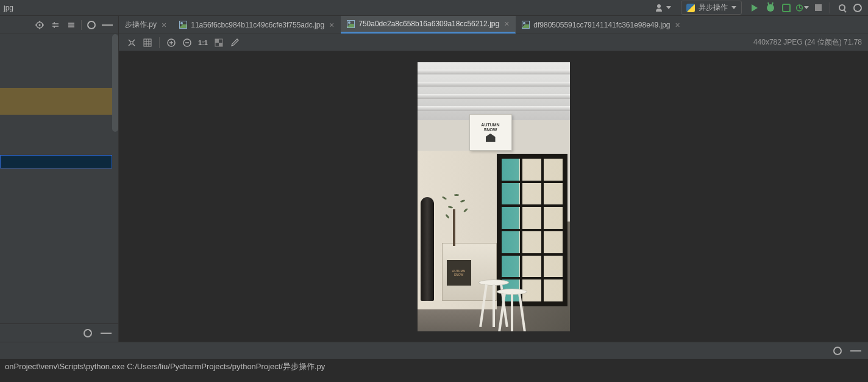 The image size is (868, 382). Describe the element at coordinates (691, 8) in the screenshot. I see `python-icon` at that location.